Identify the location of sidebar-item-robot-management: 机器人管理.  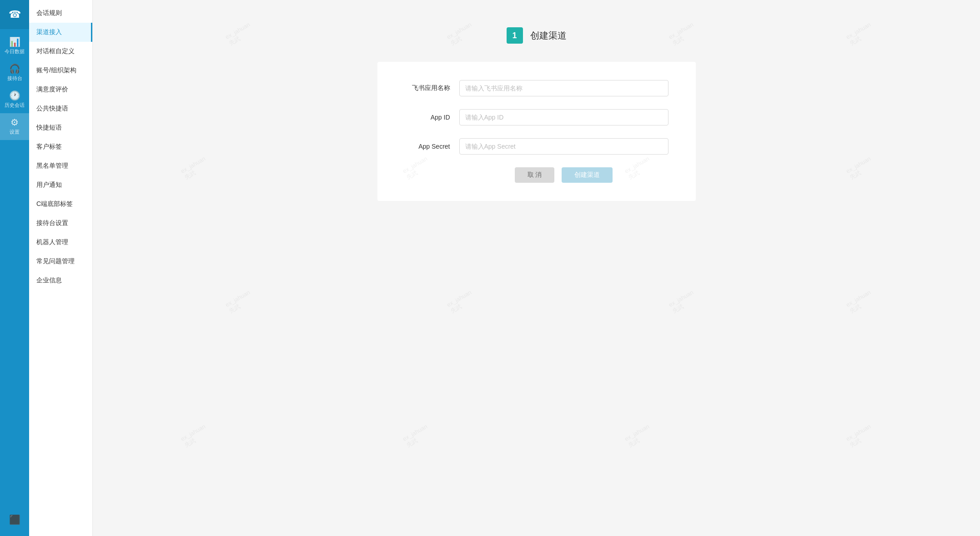
(61, 242).